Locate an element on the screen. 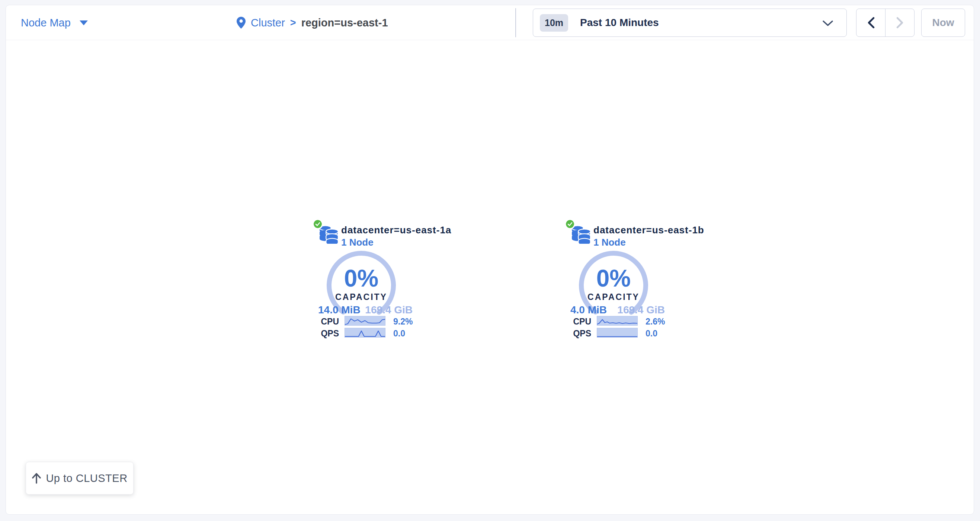  now-button: Now is located at coordinates (943, 23).